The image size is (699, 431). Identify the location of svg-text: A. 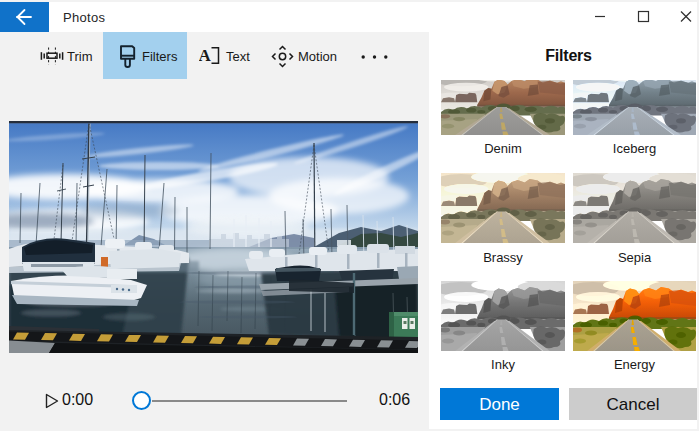
(206, 56).